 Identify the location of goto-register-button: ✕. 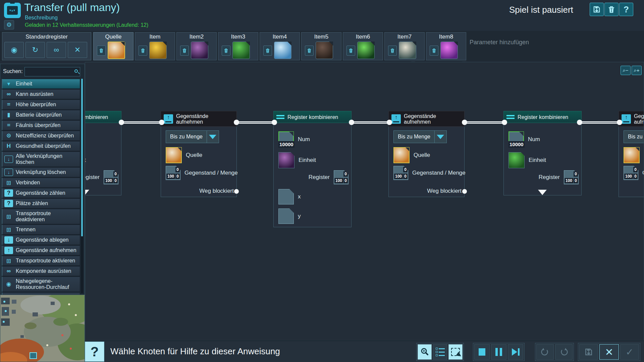
(77, 50).